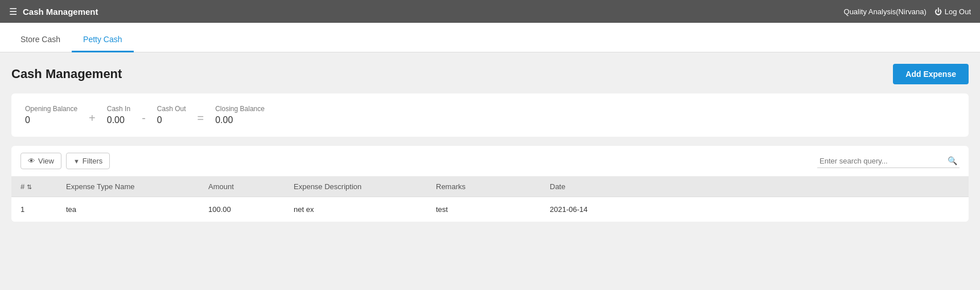 The height and width of the screenshot is (290, 980). I want to click on filters-button: ▼ Filters, so click(88, 161).